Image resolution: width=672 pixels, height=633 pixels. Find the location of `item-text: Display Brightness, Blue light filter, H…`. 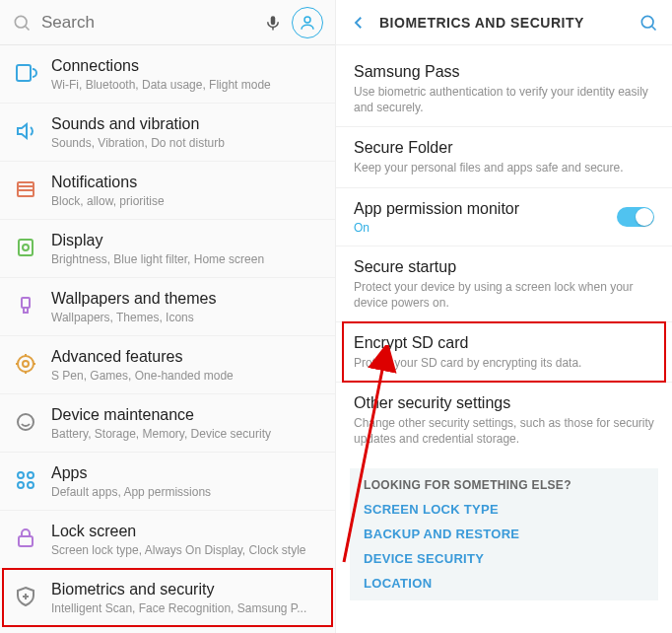

item-text: Display Brightness, Blue light filter, H… is located at coordinates (186, 248).